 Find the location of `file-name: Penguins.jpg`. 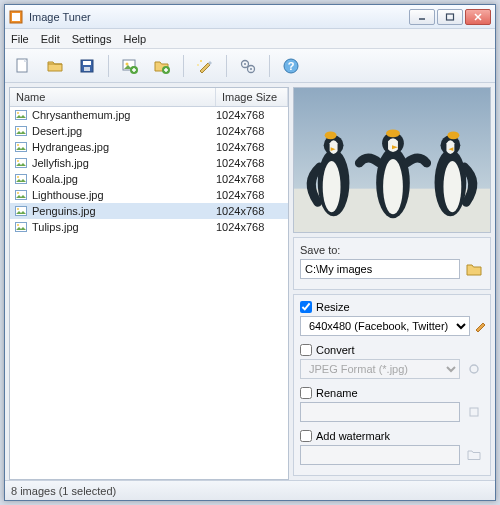

file-name: Penguins.jpg is located at coordinates (124, 211).